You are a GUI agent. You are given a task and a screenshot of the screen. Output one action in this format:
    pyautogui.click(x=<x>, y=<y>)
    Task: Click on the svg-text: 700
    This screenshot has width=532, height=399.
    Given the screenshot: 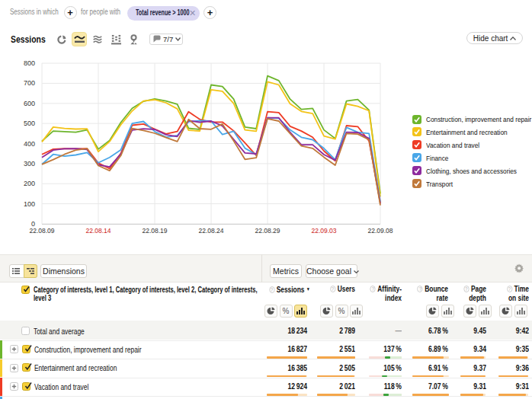 What is the action you would take?
    pyautogui.click(x=29, y=83)
    